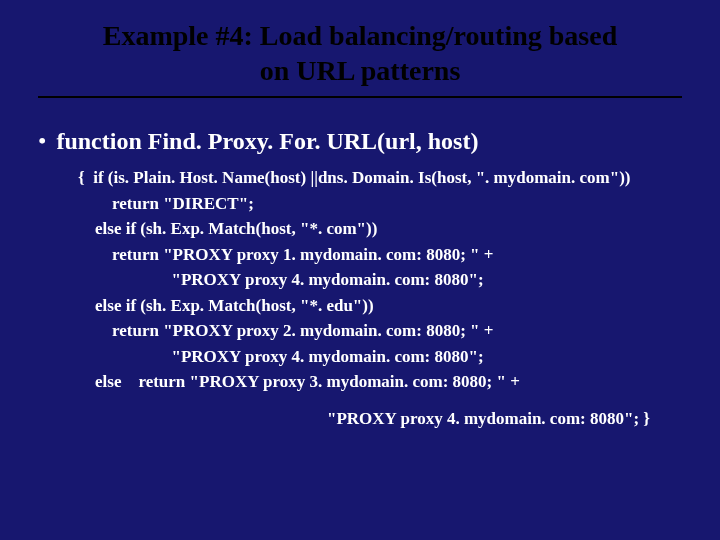 The image size is (720, 540). I want to click on slide-title: Example #4: Load balancing/routing based…, so click(360, 57).